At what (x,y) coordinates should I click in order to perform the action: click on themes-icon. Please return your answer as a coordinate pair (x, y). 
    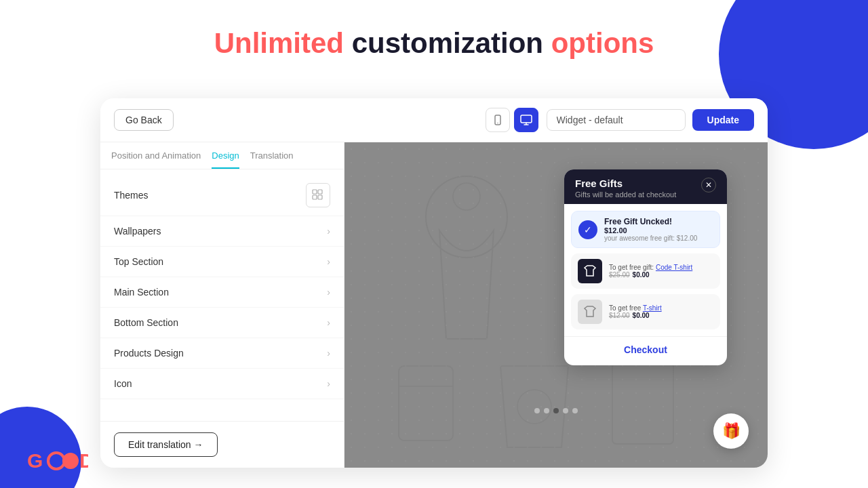
    Looking at the image, I should click on (318, 195).